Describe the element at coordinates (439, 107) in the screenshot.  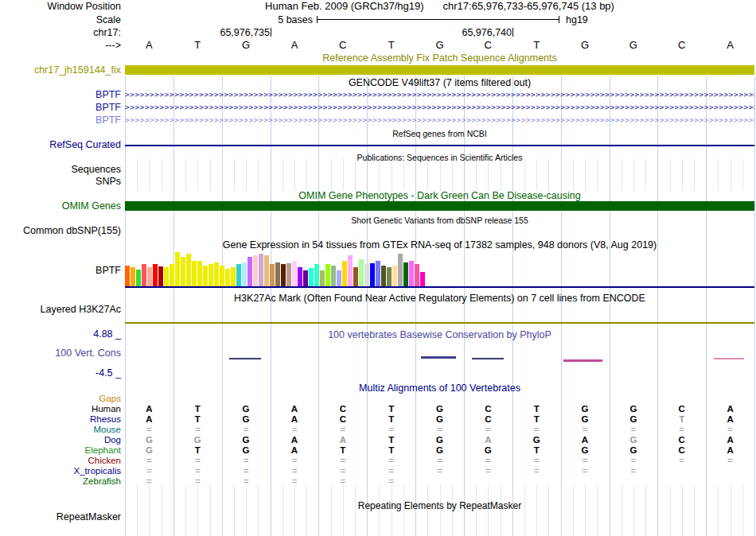
I see `bptf-transcript-2: >>>>>>>>>>>>>>>>>>>>>>>>>>>>>>>>>>>>>>>>…` at that location.